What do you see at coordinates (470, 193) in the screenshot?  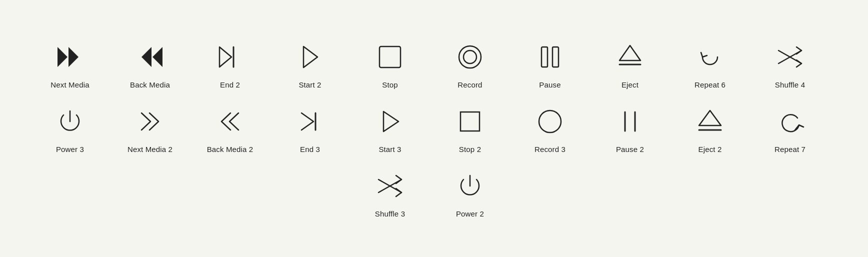 I see `icon-item-power-2: Power 2` at bounding box center [470, 193].